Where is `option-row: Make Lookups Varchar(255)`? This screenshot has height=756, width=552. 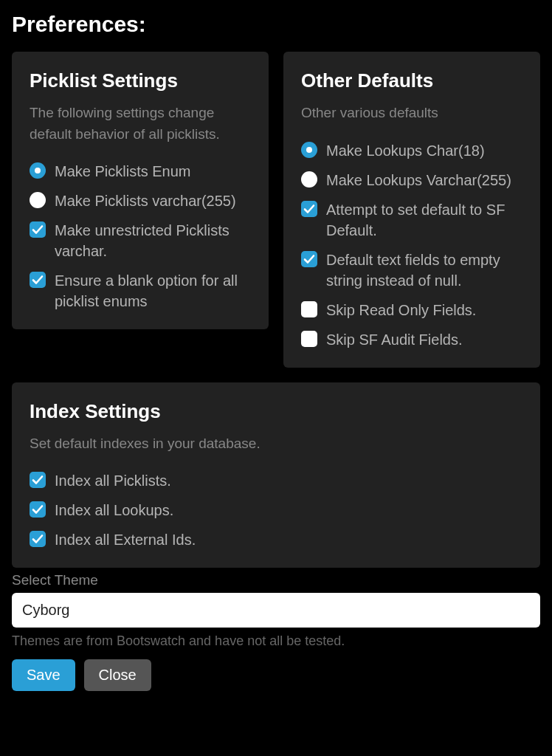 option-row: Make Lookups Varchar(255) is located at coordinates (412, 180).